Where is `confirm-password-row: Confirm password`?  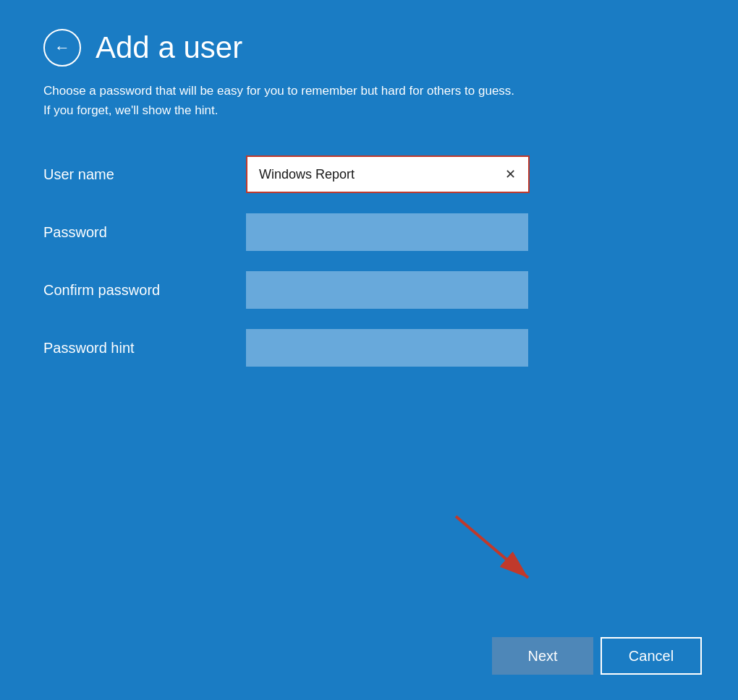
confirm-password-row: Confirm password is located at coordinates (369, 290).